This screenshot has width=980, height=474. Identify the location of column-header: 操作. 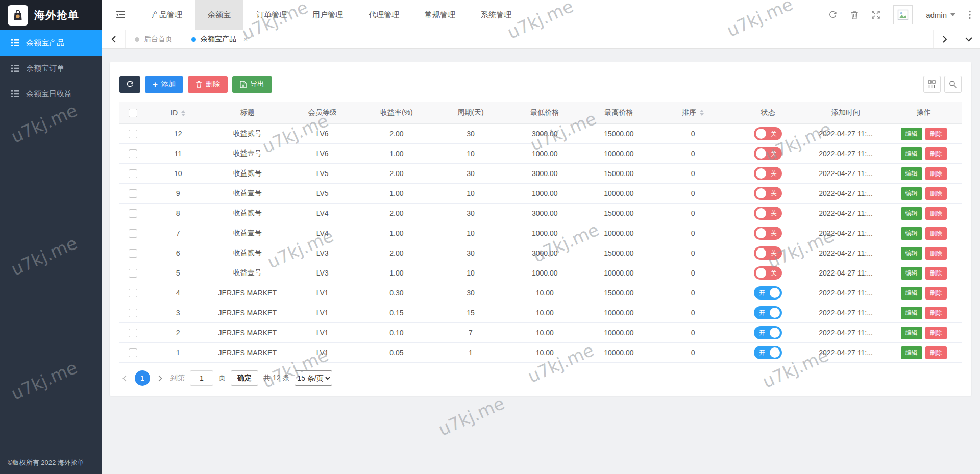
(924, 113).